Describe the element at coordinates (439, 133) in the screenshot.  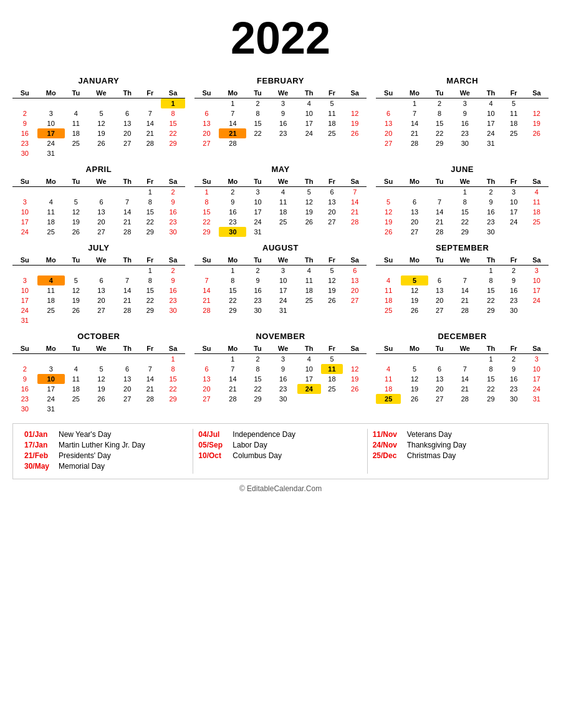
I see `calendar-day: 22` at that location.